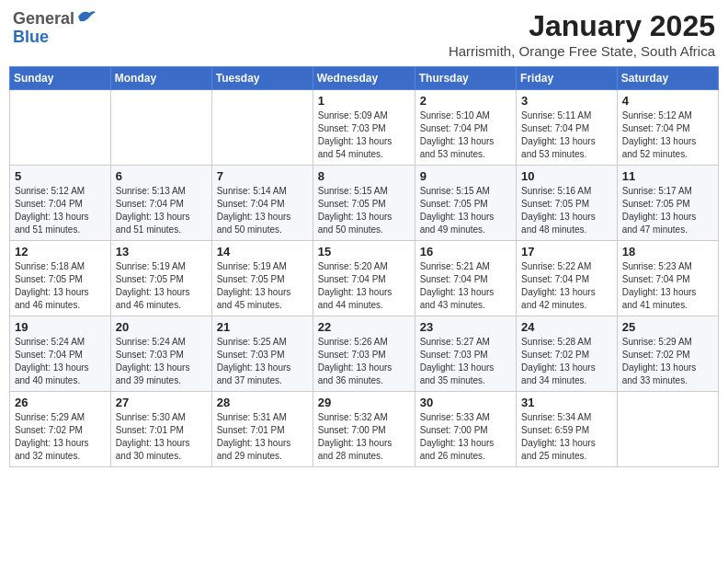 The width and height of the screenshot is (728, 563). I want to click on day-info: Sunrise: 5:26 AM Sunset: 7:03 PM Dayligh…, so click(364, 362).